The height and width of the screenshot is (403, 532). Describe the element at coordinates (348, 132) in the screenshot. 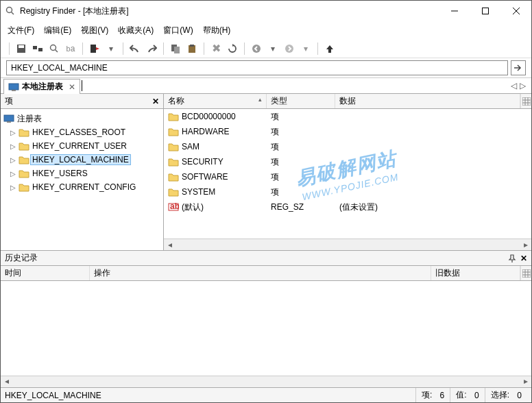

I see `list-row: HARDWARE项` at that location.